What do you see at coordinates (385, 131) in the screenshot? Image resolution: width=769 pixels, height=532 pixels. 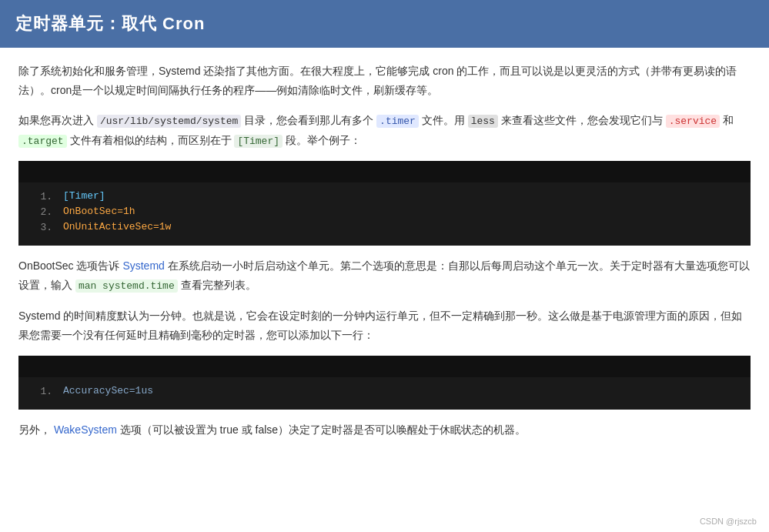 I see `paragraph-2: 如果您再次进入 /usr/lib/systemd/system 目录，您会看到那…` at bounding box center [385, 131].